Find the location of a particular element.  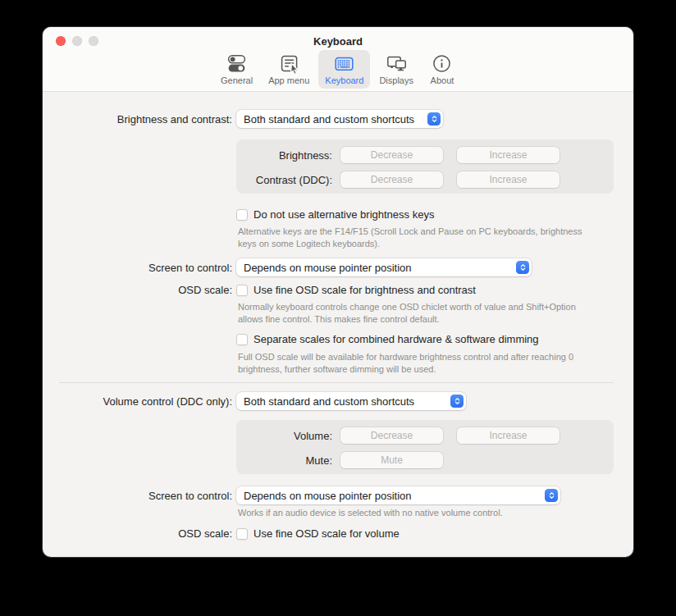

alt-keys-help-text: Alternative keys are the F14/F15 (Scroll… is located at coordinates (420, 238).